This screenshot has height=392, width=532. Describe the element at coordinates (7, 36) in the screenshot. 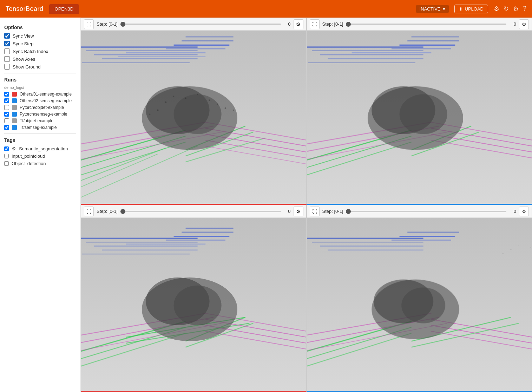

I see `sync-view-checkbox` at that location.